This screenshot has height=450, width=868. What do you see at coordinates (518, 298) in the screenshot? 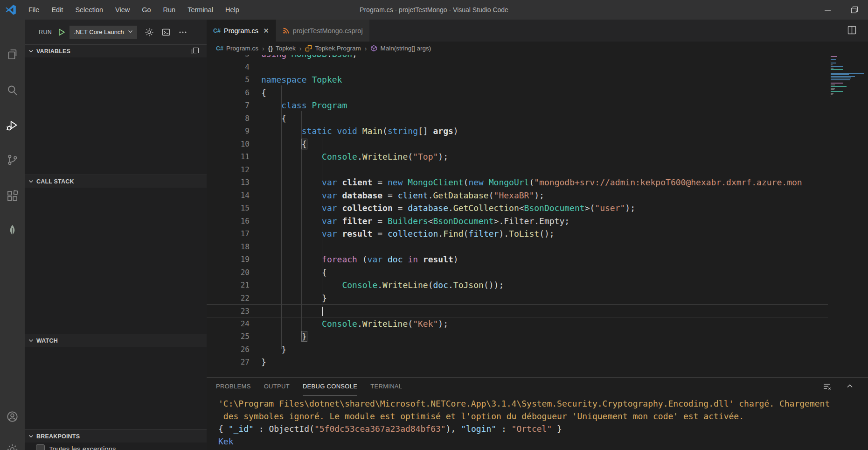
I see `code-line: 22 }` at bounding box center [518, 298].